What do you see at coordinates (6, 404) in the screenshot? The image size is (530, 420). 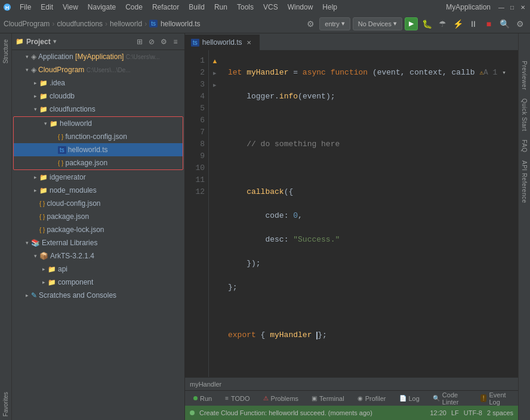 I see `favorites-tab: Favorites` at bounding box center [6, 404].